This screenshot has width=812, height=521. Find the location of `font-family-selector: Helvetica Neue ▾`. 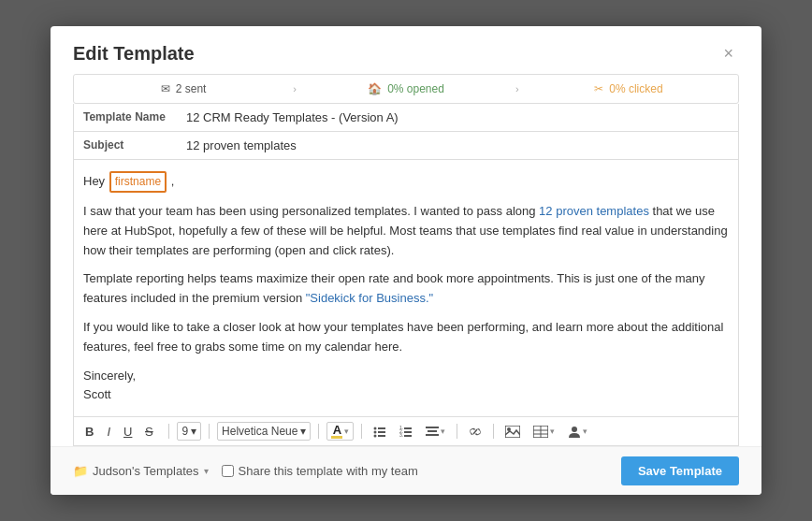

font-family-selector: Helvetica Neue ▾ is located at coordinates (264, 431).